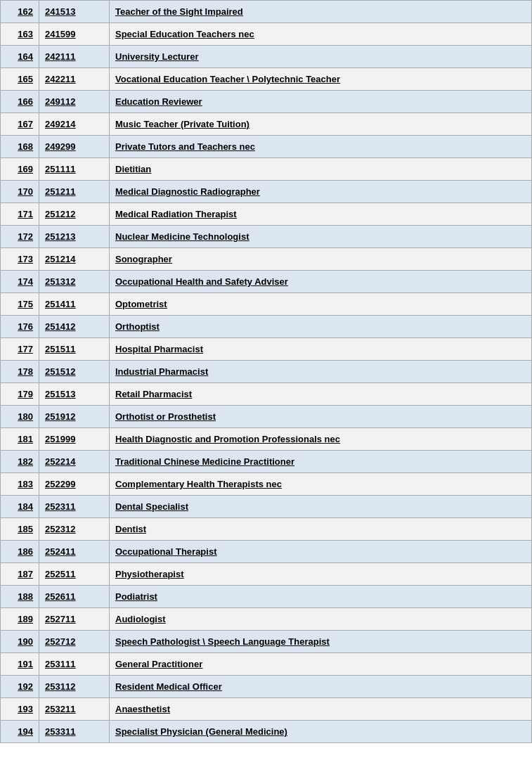 Image resolution: width=532 pixels, height=772 pixels. What do you see at coordinates (320, 124) in the screenshot?
I see `occupation-title: Music Teacher (Private Tuition)` at bounding box center [320, 124].